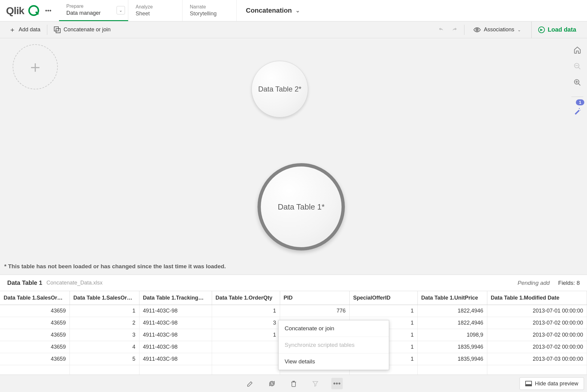 The image size is (587, 392). What do you see at coordinates (272, 384) in the screenshot?
I see `refresh-icon` at bounding box center [272, 384].